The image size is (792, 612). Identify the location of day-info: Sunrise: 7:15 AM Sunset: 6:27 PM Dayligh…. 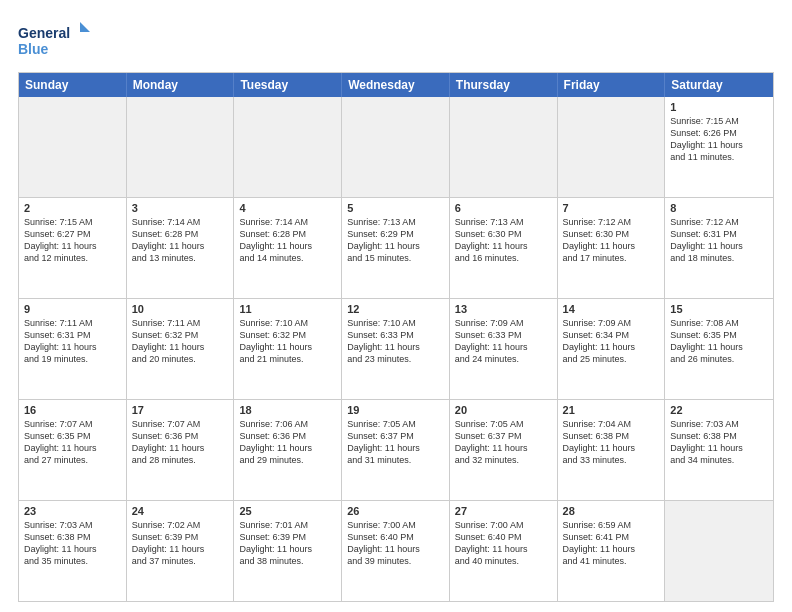
(72, 240).